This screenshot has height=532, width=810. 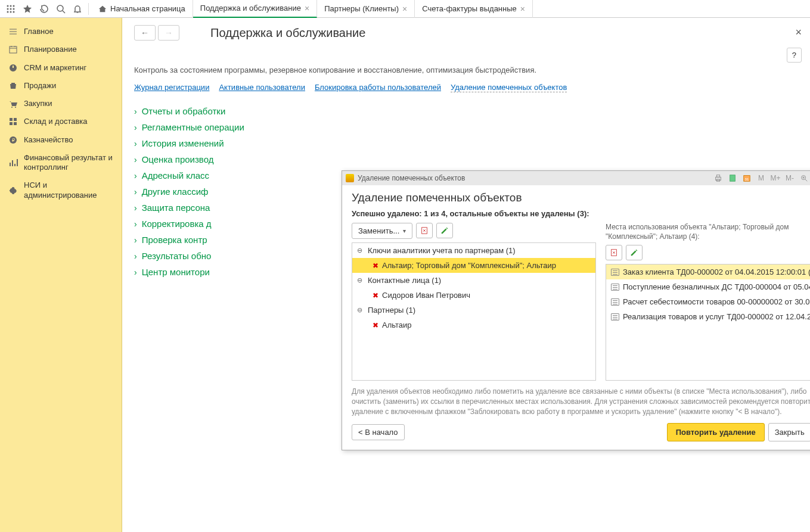 What do you see at coordinates (708, 301) in the screenshot?
I see `usage-row: Расчет себестоимости товаров 00-00000002…` at bounding box center [708, 301].